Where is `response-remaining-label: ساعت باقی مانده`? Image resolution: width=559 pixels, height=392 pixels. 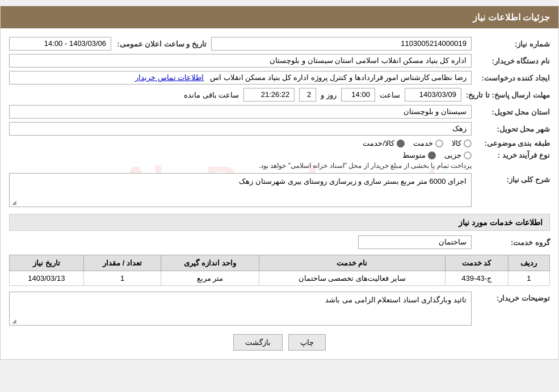 response-remaining-label: ساعت باقی مانده is located at coordinates (211, 95).